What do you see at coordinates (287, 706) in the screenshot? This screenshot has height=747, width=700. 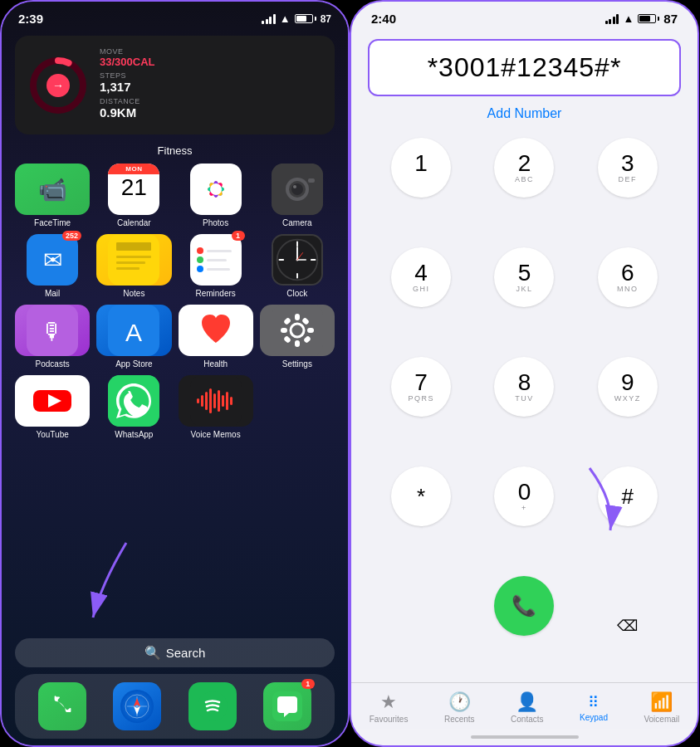 I see `dock-messages: 1` at bounding box center [287, 706].